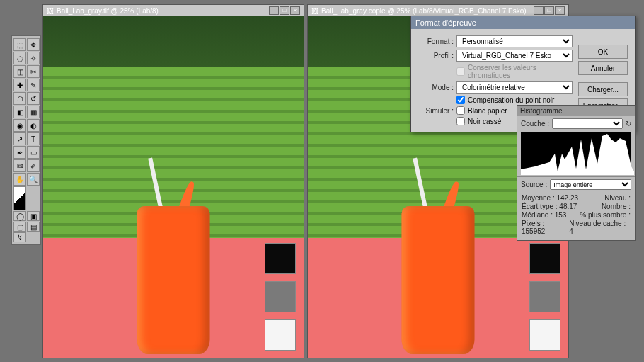 The height and width of the screenshot is (362, 644). I want to click on histogram-graph, so click(576, 154).